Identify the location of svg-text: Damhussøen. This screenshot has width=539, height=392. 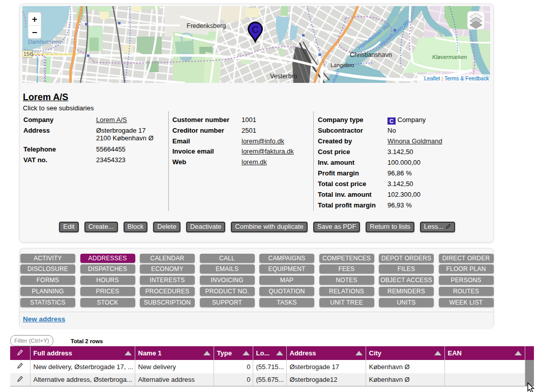
(45, 42).